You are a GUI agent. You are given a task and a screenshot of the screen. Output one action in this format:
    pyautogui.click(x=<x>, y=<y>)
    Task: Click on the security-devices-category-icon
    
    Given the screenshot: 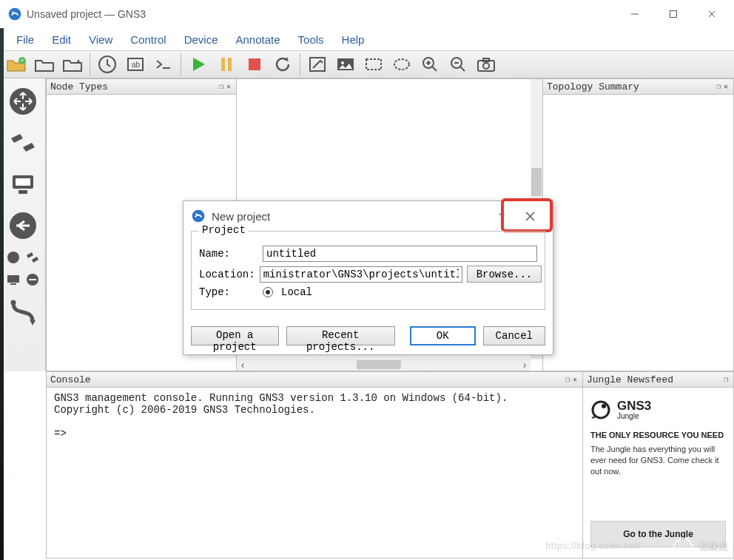 What is the action you would take?
    pyautogui.click(x=23, y=226)
    